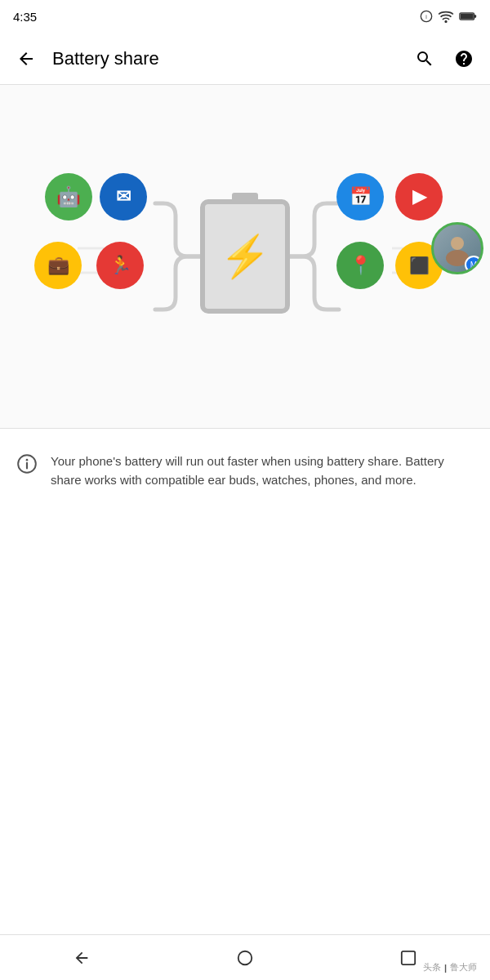 The width and height of the screenshot is (490, 980). What do you see at coordinates (69, 197) in the screenshot?
I see `app-icon-android: 🤖` at bounding box center [69, 197].